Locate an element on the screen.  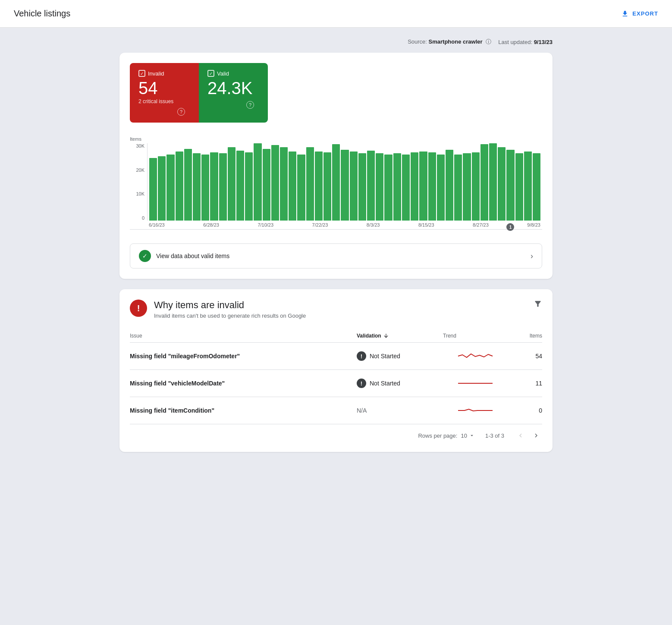
export-button: EXPORT is located at coordinates (640, 14).